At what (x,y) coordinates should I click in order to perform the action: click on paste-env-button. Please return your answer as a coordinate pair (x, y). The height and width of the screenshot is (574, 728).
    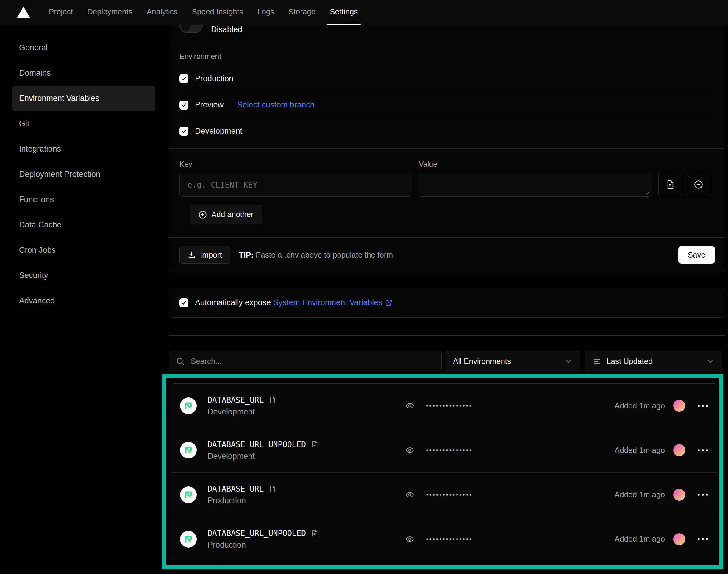
    Looking at the image, I should click on (670, 184).